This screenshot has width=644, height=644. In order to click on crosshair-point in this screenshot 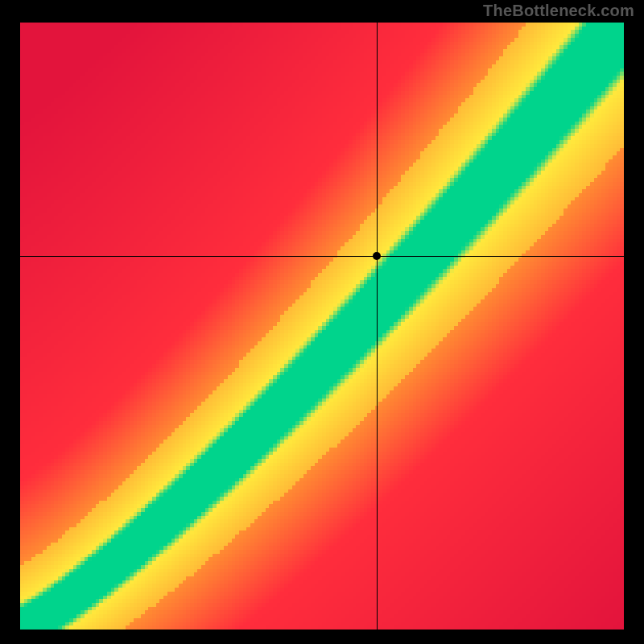, I will do `click(377, 256)`.